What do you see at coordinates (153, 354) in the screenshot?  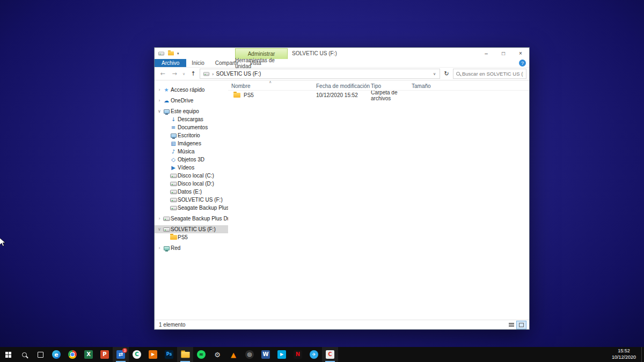 I see `taskbar-movies-tv: ▶` at bounding box center [153, 354].